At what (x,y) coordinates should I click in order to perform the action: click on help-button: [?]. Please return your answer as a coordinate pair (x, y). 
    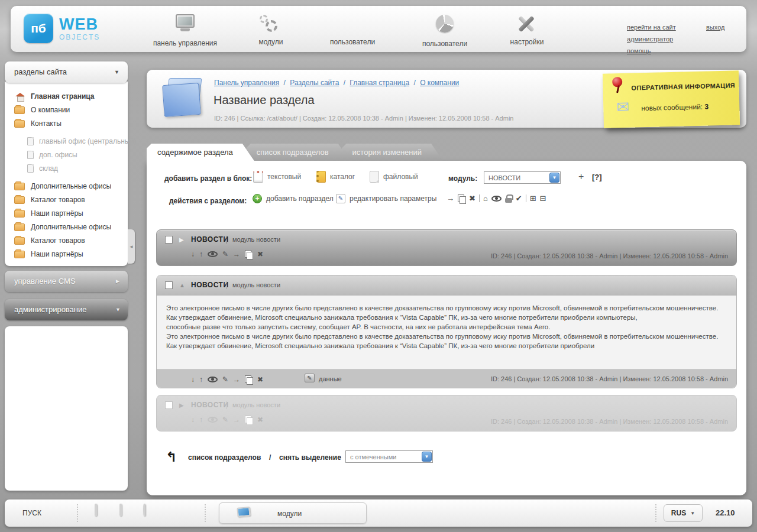
    Looking at the image, I should click on (597, 177).